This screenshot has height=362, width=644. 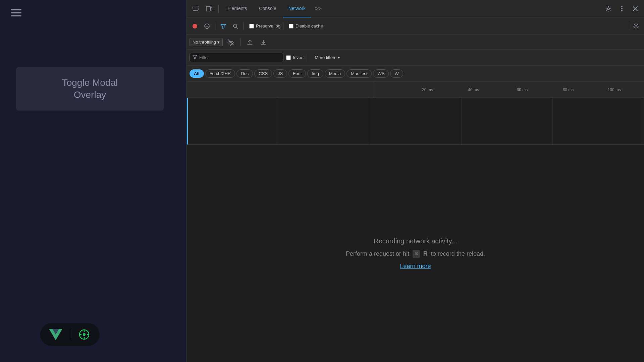 What do you see at coordinates (295, 58) in the screenshot?
I see `invert-group: Invert` at bounding box center [295, 58].